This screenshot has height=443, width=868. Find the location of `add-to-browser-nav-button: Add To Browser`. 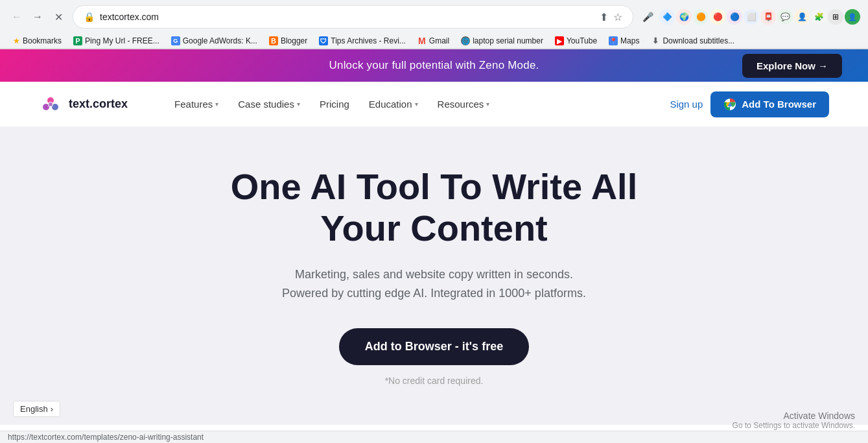

add-to-browser-nav-button: Add To Browser is located at coordinates (770, 104).